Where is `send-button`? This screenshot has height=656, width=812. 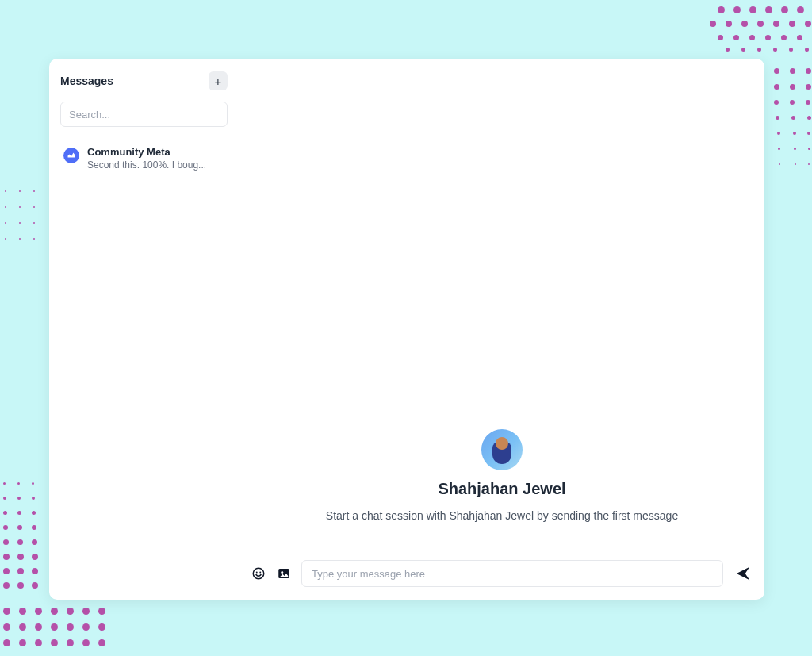 send-button is located at coordinates (743, 574).